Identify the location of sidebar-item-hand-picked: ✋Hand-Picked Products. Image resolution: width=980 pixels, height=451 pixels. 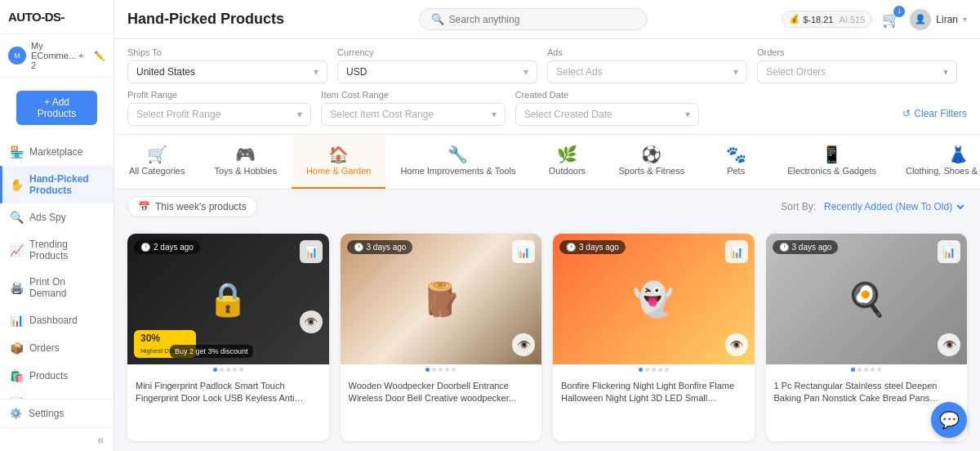
(57, 185).